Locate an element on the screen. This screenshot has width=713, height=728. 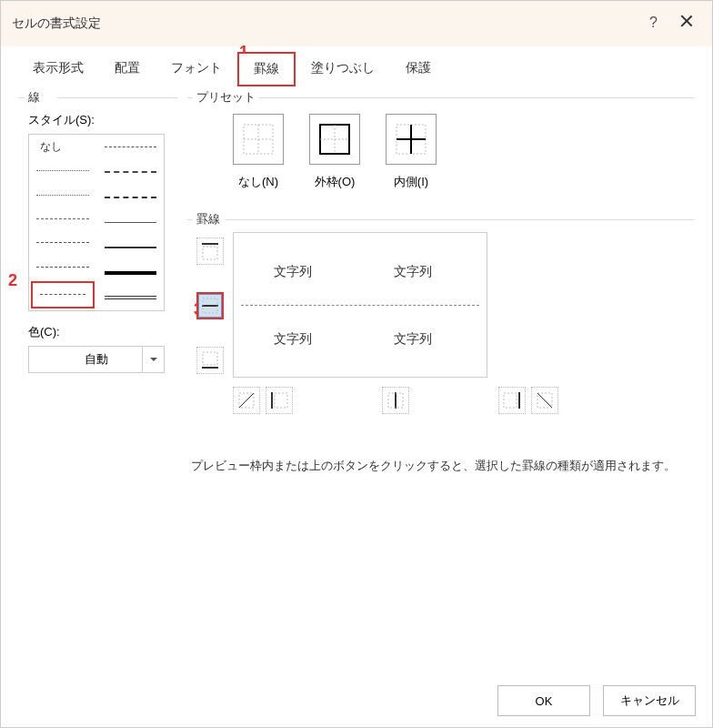
style-solid-med is located at coordinates (131, 248).